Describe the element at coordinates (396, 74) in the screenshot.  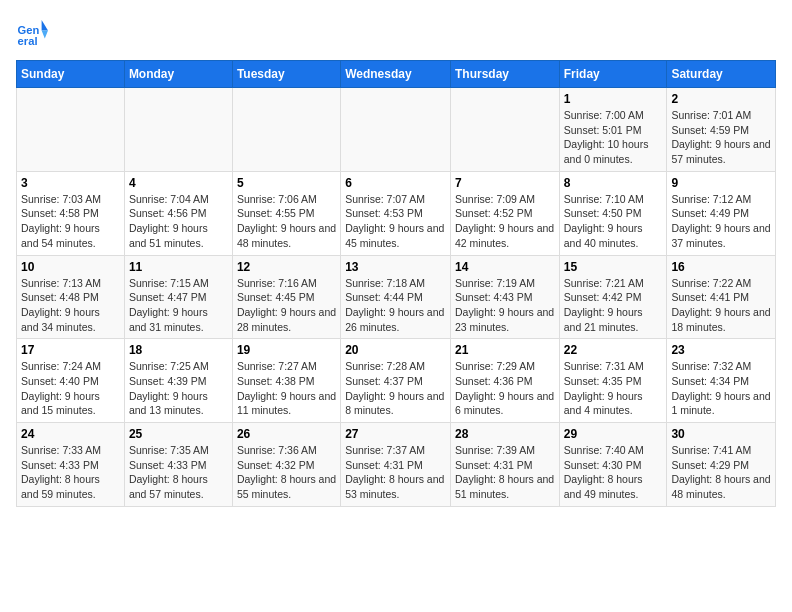
I see `weekday-header-row: SundayMondayTuesdayWednesdayThursdayFrid…` at that location.